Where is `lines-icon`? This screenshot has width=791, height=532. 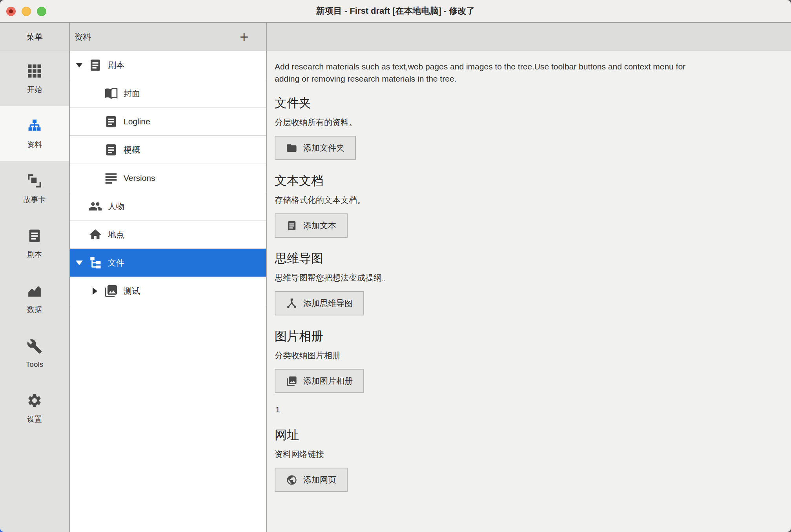
lines-icon is located at coordinates (111, 178).